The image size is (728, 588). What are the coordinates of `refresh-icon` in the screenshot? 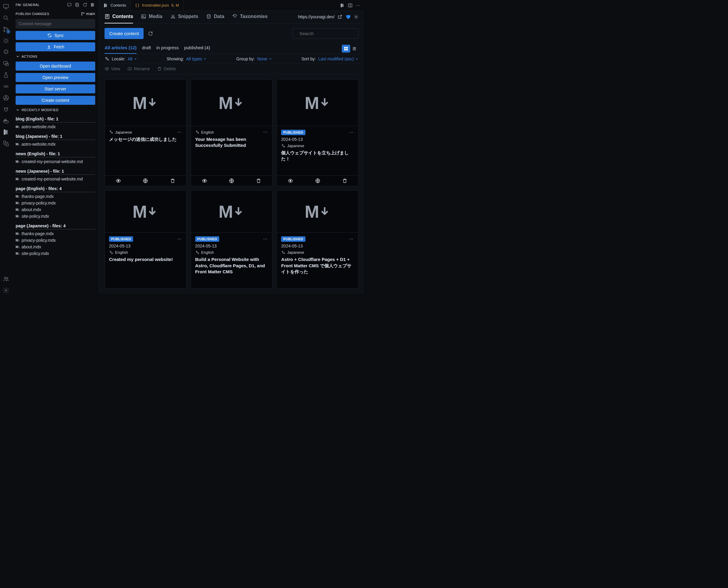 It's located at (150, 34).